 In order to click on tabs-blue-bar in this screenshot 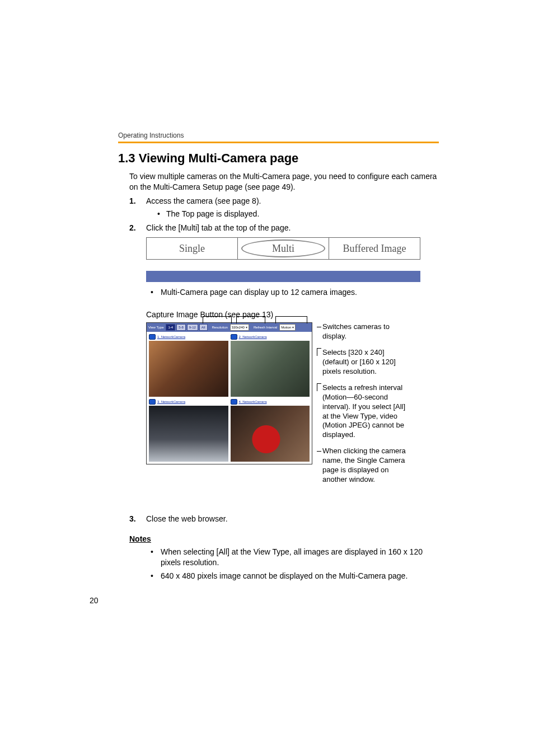, I will do `click(283, 276)`.